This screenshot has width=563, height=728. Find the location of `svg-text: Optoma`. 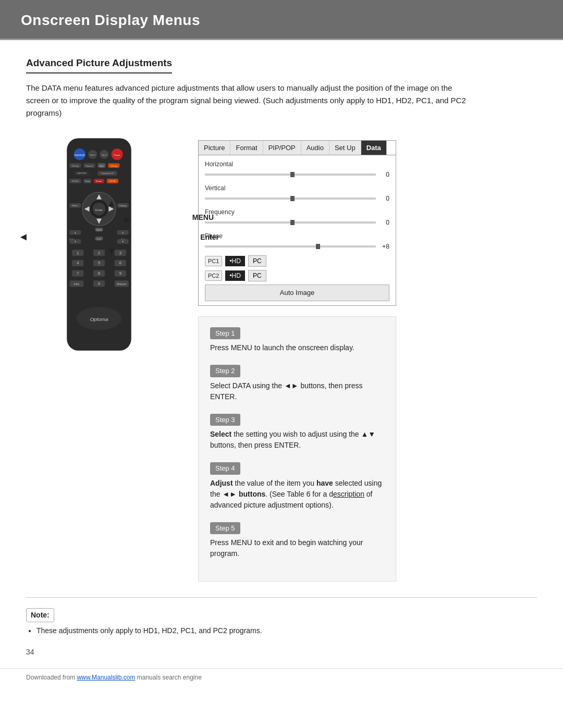

svg-text: Optoma is located at coordinates (99, 319).